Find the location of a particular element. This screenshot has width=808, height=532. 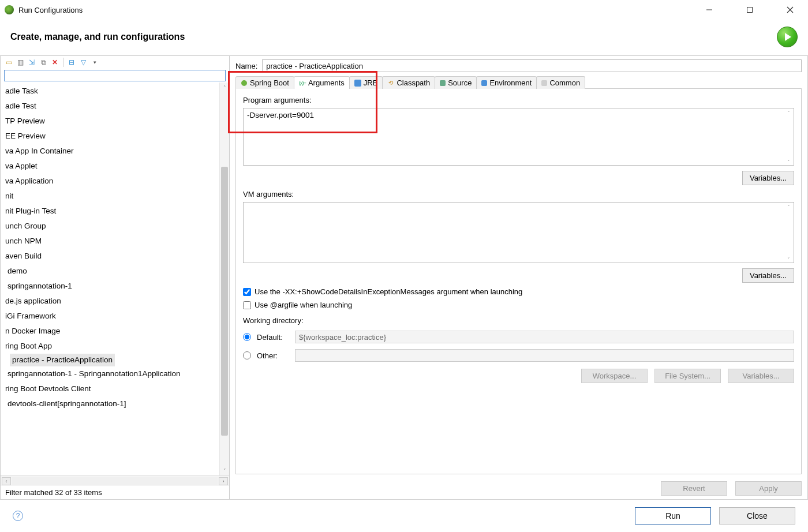

tree-item: de.js application is located at coordinates (115, 301).